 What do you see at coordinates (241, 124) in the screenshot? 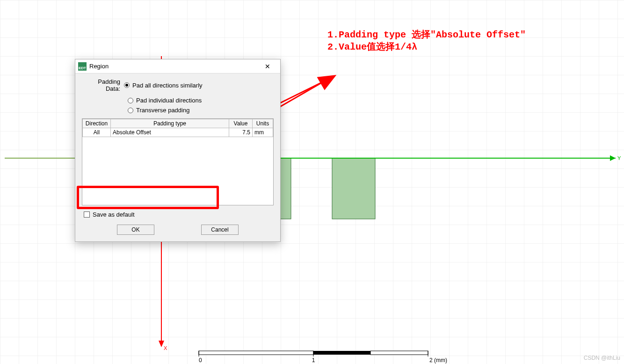
I see `col-value: Value` at bounding box center [241, 124].